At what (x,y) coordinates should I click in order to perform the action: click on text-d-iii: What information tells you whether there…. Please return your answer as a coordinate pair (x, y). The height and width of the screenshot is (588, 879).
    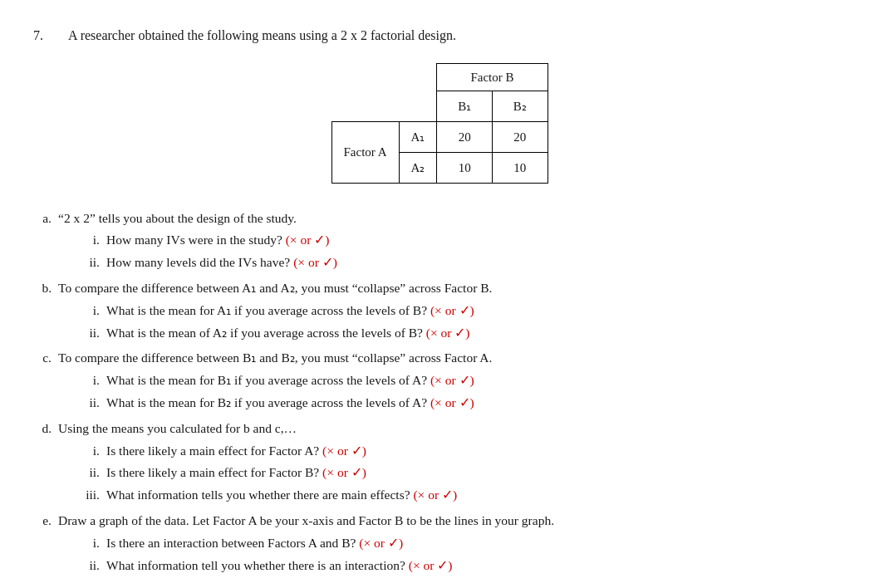
    Looking at the image, I should click on (282, 495).